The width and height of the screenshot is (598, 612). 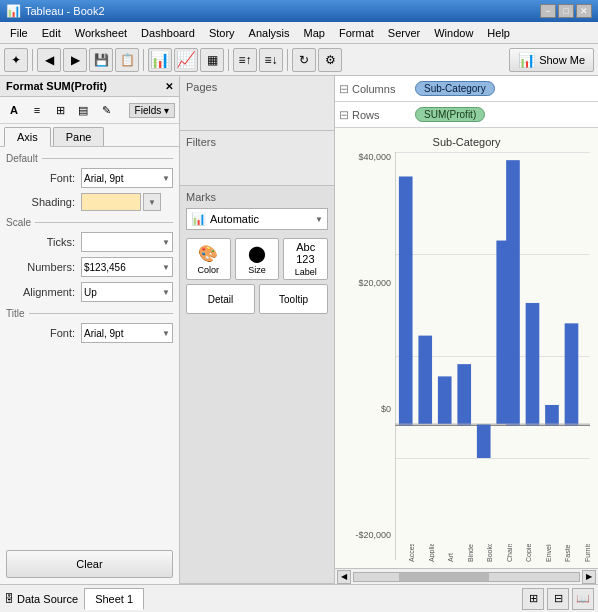 I want to click on scroll-area: ◀ ▶, so click(x=466, y=576).